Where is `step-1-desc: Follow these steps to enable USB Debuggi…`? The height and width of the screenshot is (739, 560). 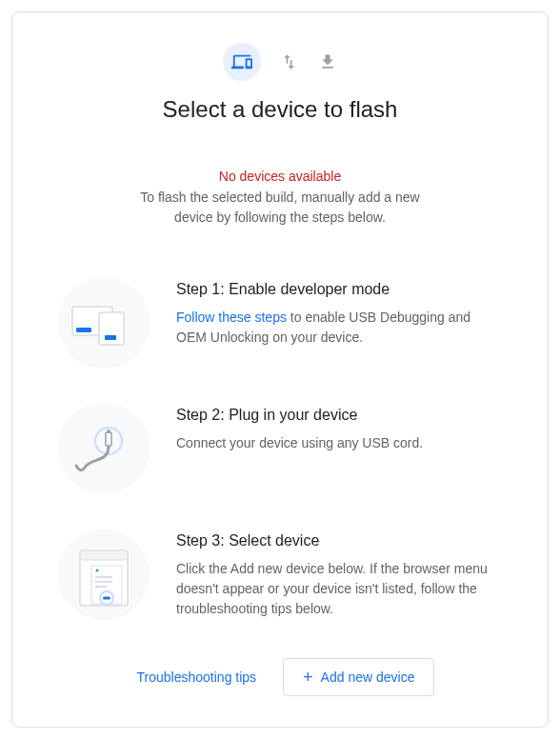 step-1-desc: Follow these steps to enable USB Debuggi… is located at coordinates (339, 328).